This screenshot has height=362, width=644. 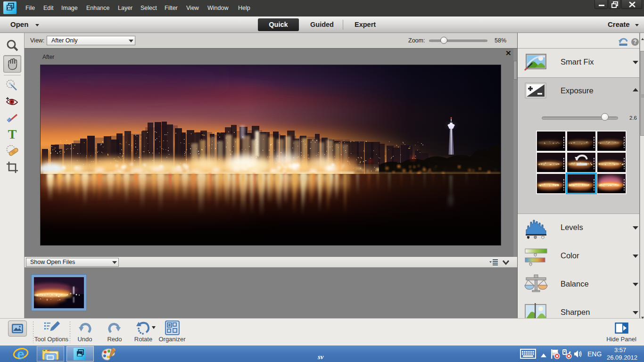 What do you see at coordinates (21, 354) in the screenshot?
I see `svg-text: e` at bounding box center [21, 354].